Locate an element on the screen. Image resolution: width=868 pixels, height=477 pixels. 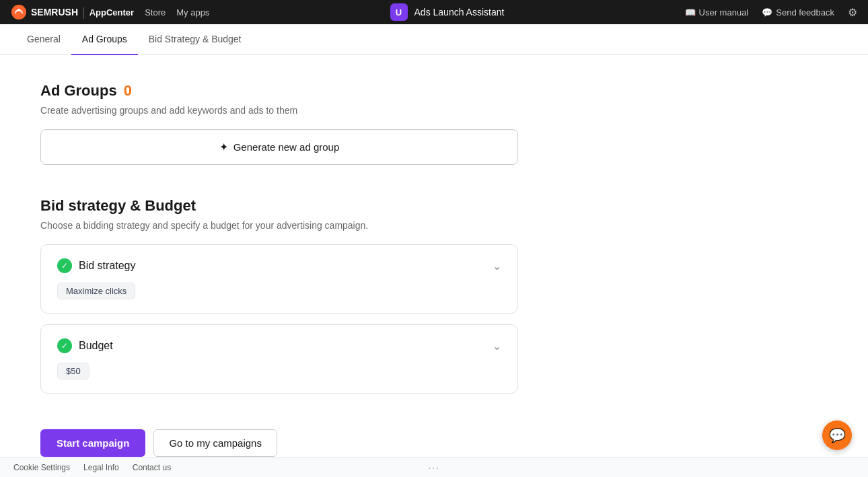
start-campaign-button: Start campaign is located at coordinates (93, 443).